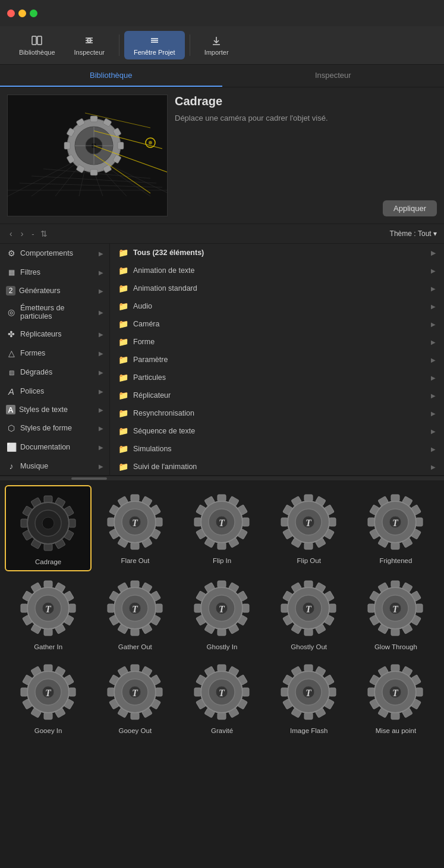  I want to click on fullscreen-button, so click(33, 13).